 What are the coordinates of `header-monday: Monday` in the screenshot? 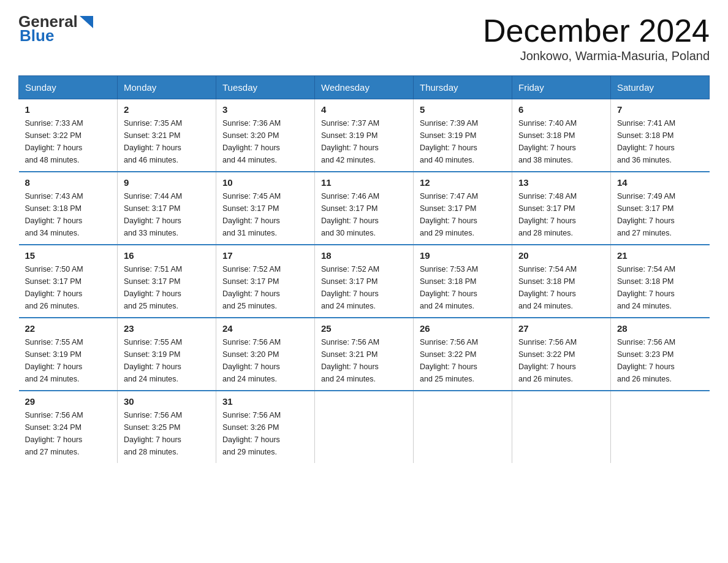 It's located at (167, 88).